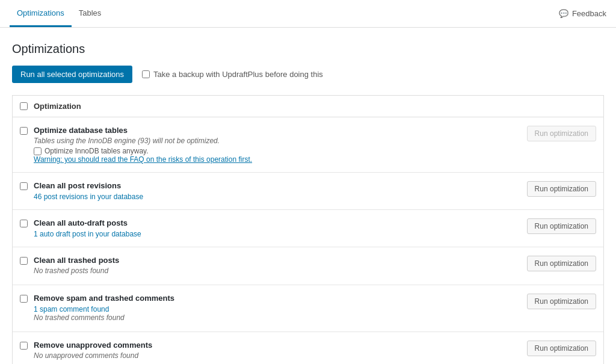  What do you see at coordinates (308, 145) in the screenshot?
I see `table-row: Optimize database tables Tables using th…` at bounding box center [308, 145].